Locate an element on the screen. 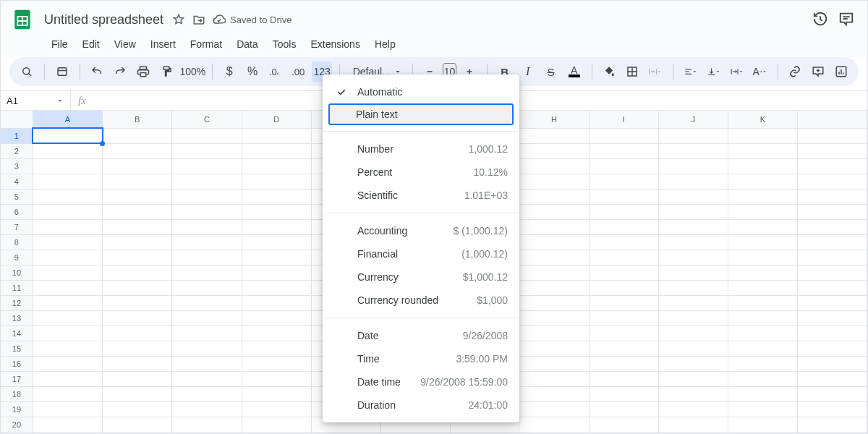  format-option-duration: Duration24:01:00 is located at coordinates (421, 405).